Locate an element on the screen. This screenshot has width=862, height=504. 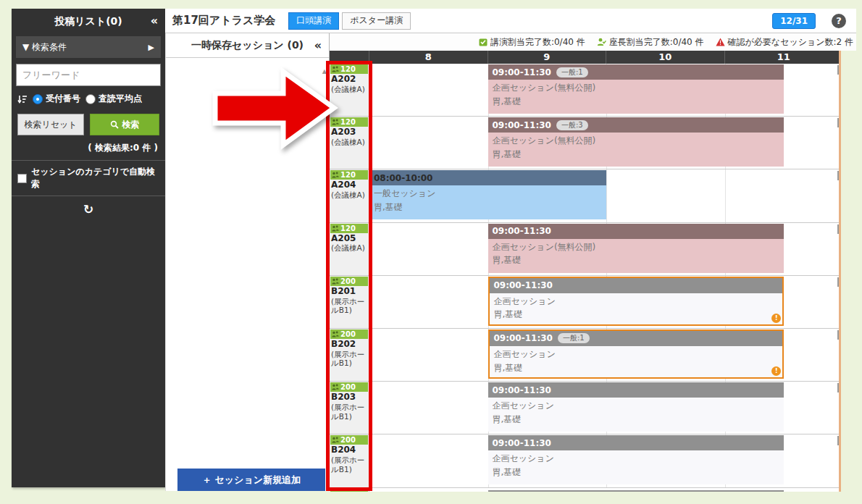
submission-list-header: 投稿リスト(0) « is located at coordinates (88, 22).